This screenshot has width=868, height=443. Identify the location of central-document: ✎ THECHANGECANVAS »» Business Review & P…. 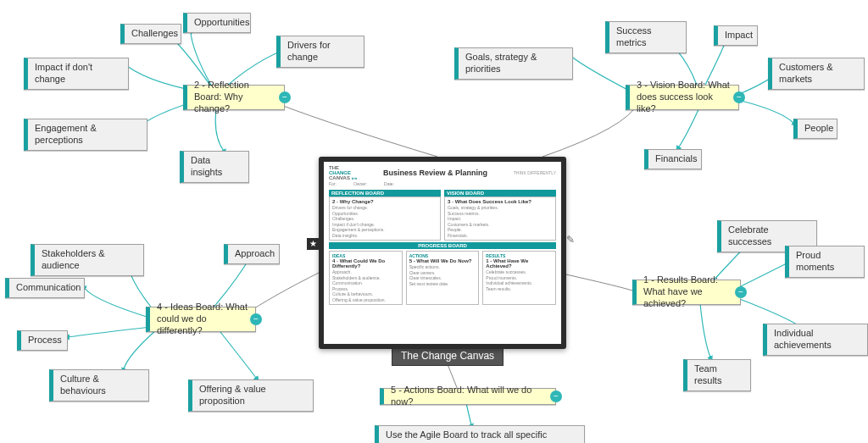
(442, 252).